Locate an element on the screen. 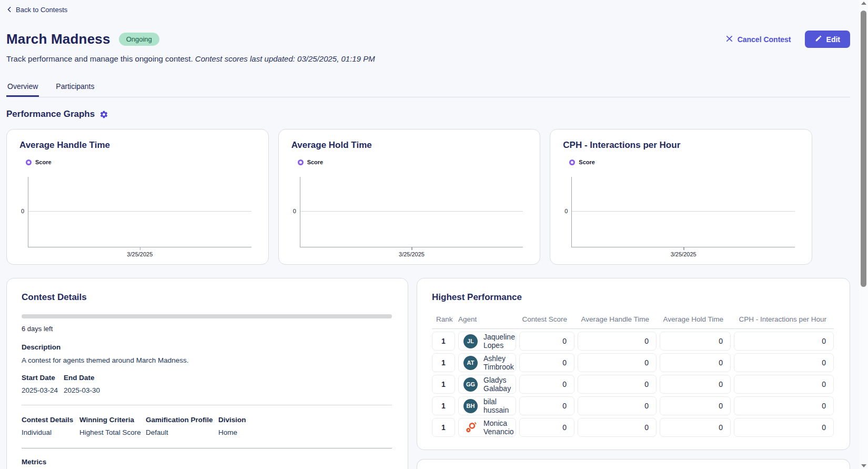  end-date-label: End Date is located at coordinates (228, 378).